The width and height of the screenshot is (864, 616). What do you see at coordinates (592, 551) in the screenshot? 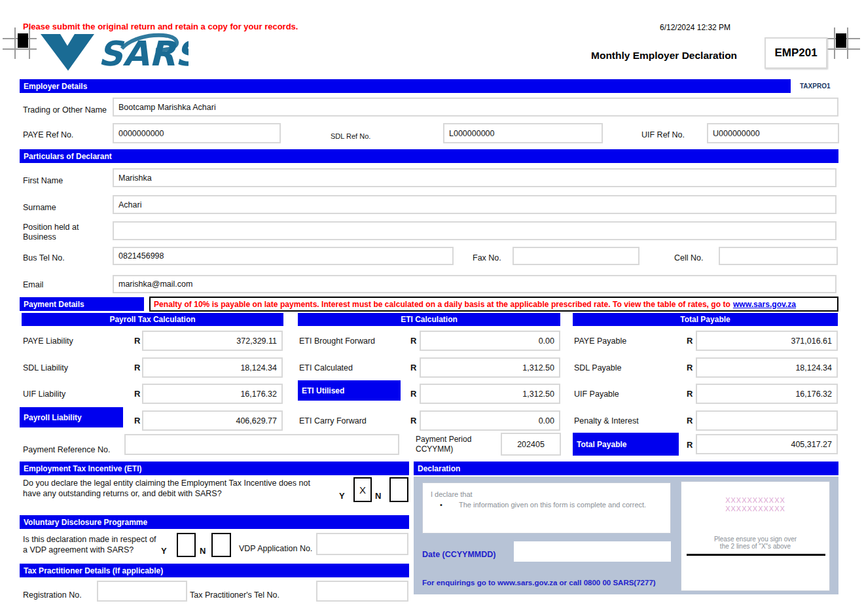
I see `date-input` at bounding box center [592, 551].